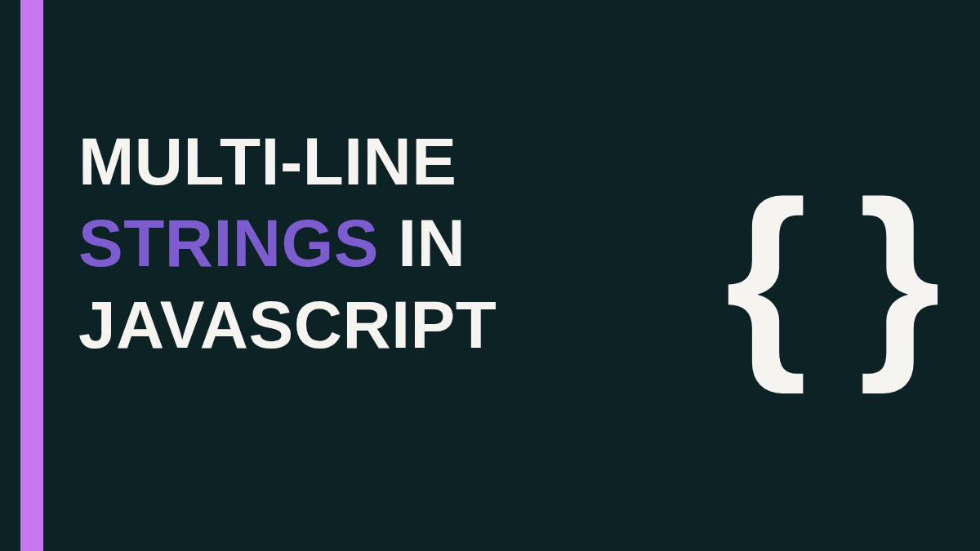  Describe the element at coordinates (833, 276) in the screenshot. I see `braces-icon: { }` at that location.